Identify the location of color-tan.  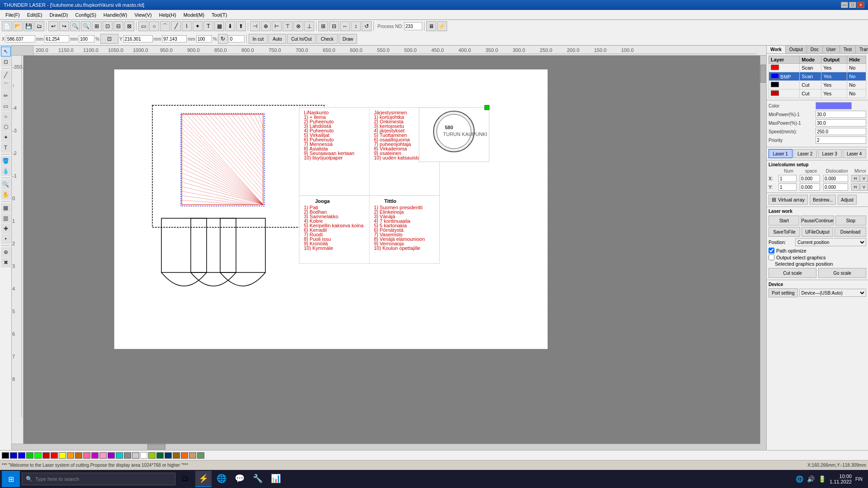
(193, 455).